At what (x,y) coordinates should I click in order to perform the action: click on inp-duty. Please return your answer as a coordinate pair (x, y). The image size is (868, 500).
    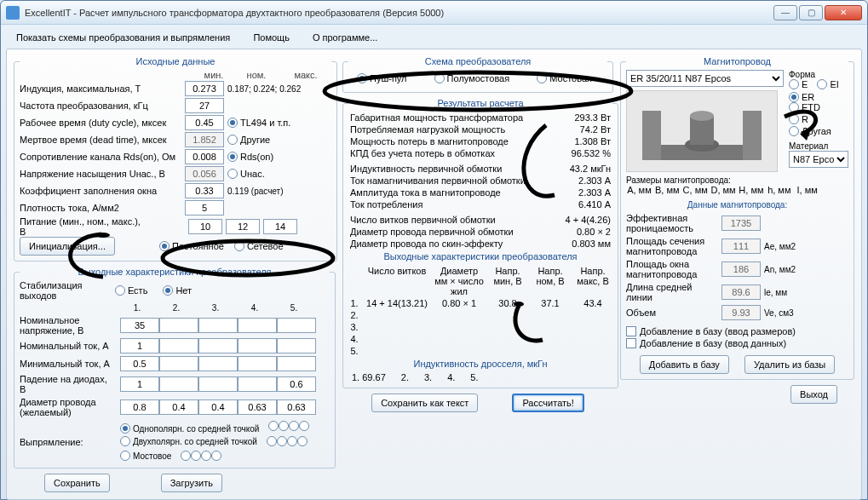
    Looking at the image, I should click on (204, 123).